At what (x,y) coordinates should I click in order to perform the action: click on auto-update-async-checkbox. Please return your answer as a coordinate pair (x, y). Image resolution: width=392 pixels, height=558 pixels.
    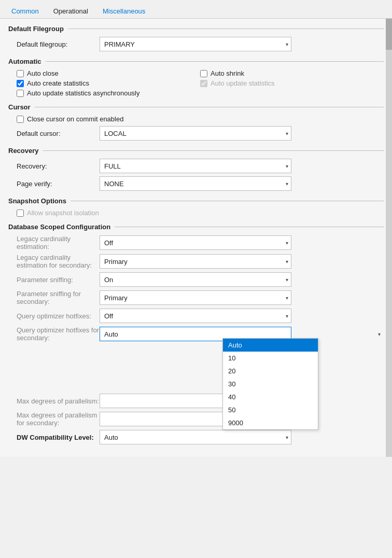
    Looking at the image, I should click on (20, 93).